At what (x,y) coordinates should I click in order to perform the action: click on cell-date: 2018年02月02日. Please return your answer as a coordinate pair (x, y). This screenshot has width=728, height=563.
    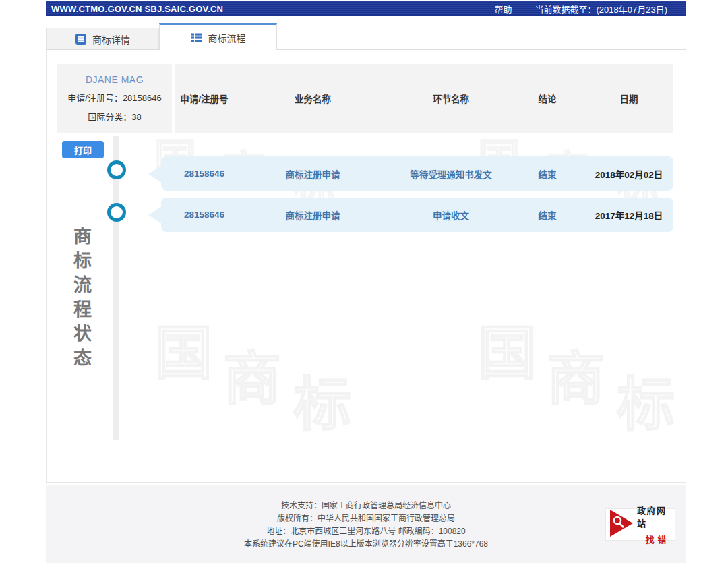
    Looking at the image, I should click on (629, 174).